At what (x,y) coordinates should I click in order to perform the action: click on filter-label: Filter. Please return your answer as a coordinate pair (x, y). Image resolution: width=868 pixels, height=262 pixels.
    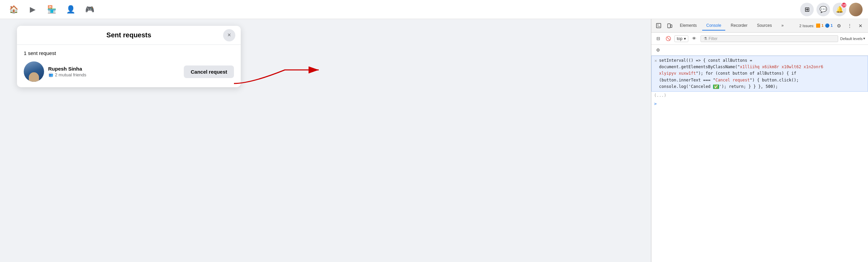
    Looking at the image, I should click on (713, 39).